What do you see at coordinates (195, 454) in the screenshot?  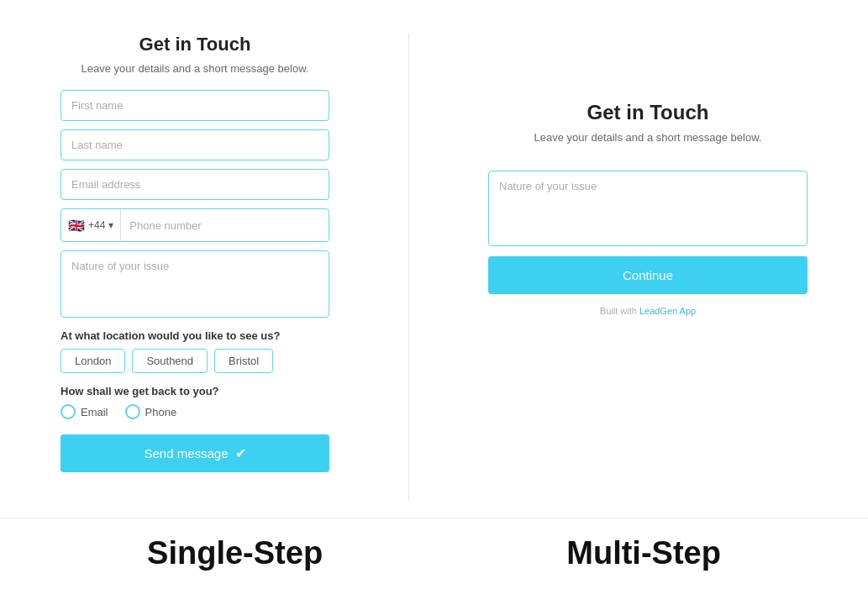 I see `send-message-button: Send message ✔︎` at bounding box center [195, 454].